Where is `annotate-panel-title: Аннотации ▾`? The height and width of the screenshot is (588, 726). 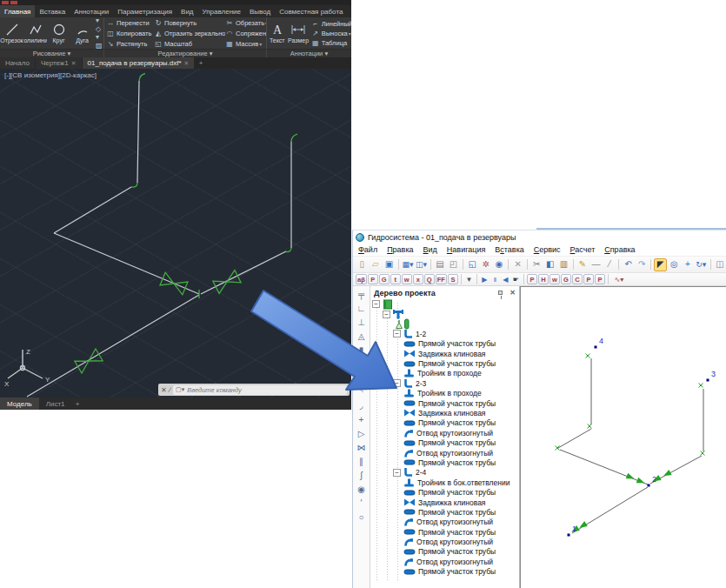
annotate-panel-title: Аннотации ▾ is located at coordinates (310, 54).